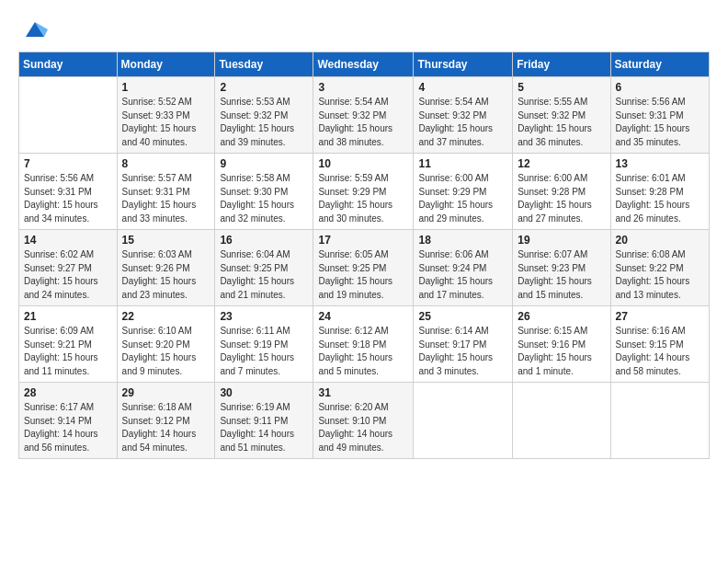 The height and width of the screenshot is (563, 728). What do you see at coordinates (463, 64) in the screenshot?
I see `calendar-header-thursday: Thursday` at bounding box center [463, 64].